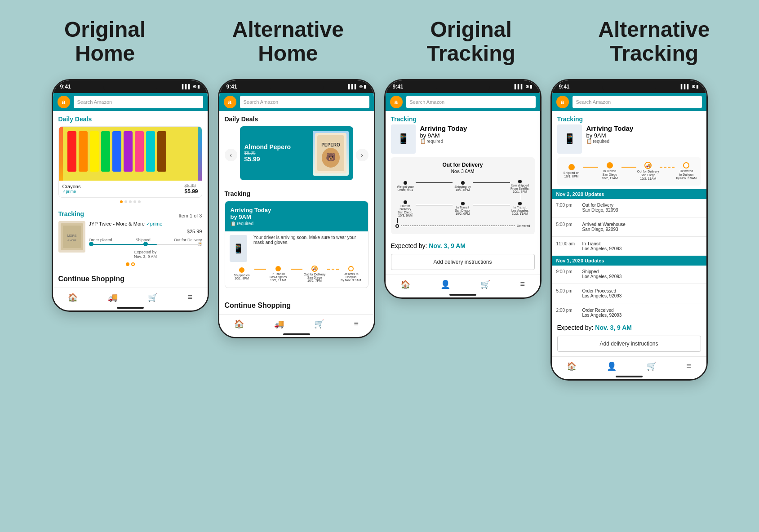 The height and width of the screenshot is (532, 759). I want to click on arriving-req-4: 📋 required, so click(610, 141).